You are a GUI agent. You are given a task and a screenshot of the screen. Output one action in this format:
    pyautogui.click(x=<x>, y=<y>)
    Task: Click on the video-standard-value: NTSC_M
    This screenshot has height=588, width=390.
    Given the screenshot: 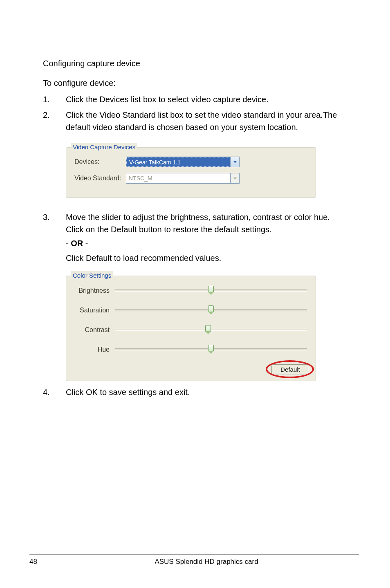 What is the action you would take?
    pyautogui.click(x=178, y=178)
    